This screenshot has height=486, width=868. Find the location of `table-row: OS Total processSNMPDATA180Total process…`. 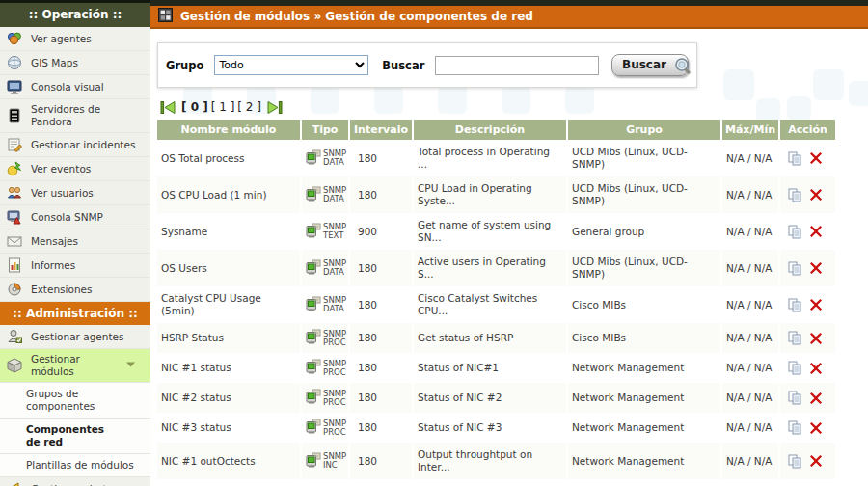

table-row: OS Total processSNMPDATA180Total process… is located at coordinates (496, 158).